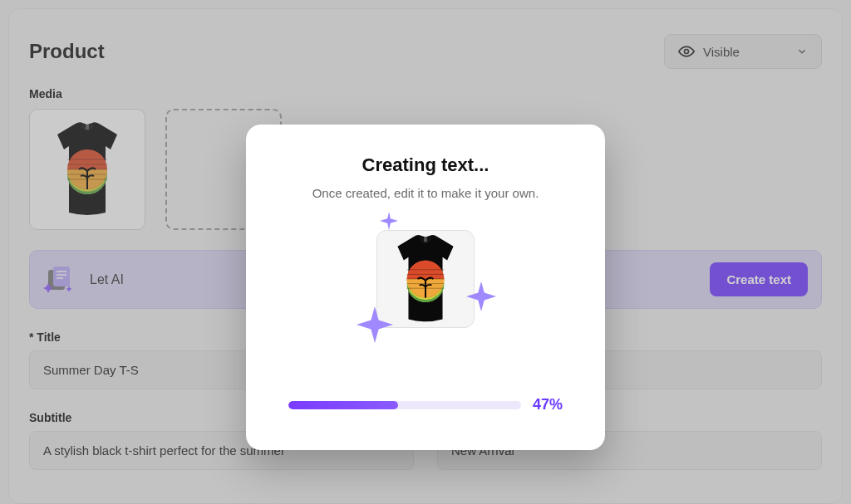 Image resolution: width=851 pixels, height=504 pixels. I want to click on modal-image-wrap: SUMMER DAY, so click(426, 292).